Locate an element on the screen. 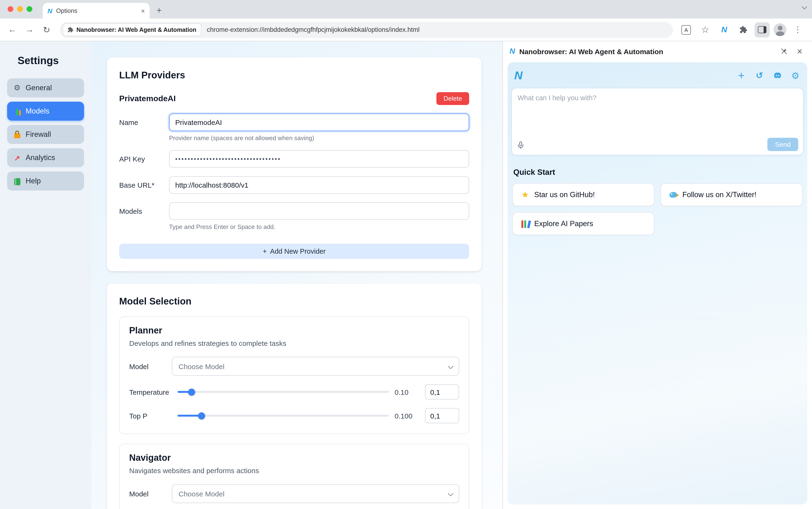 Image resolution: width=812 pixels, height=509 pixels. chart-up-icon is located at coordinates (17, 158).